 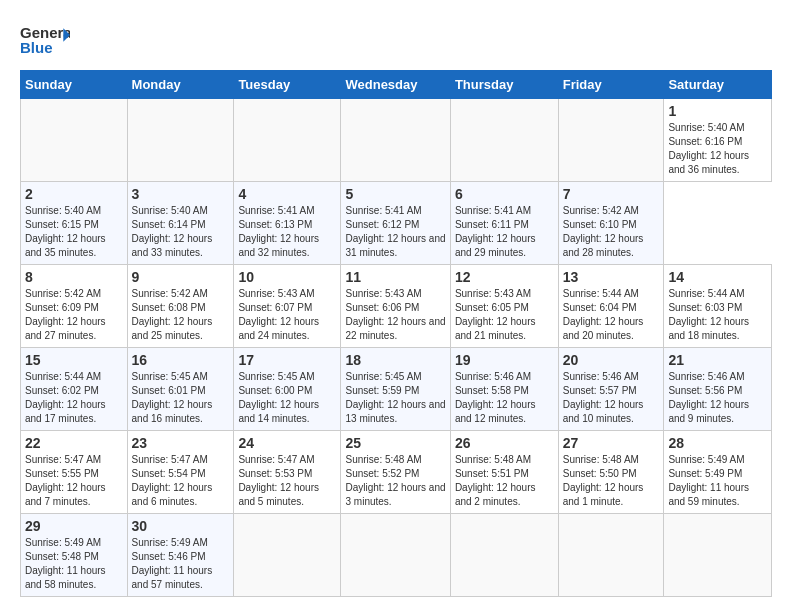 What do you see at coordinates (181, 443) in the screenshot?
I see `day-number: 23` at bounding box center [181, 443].